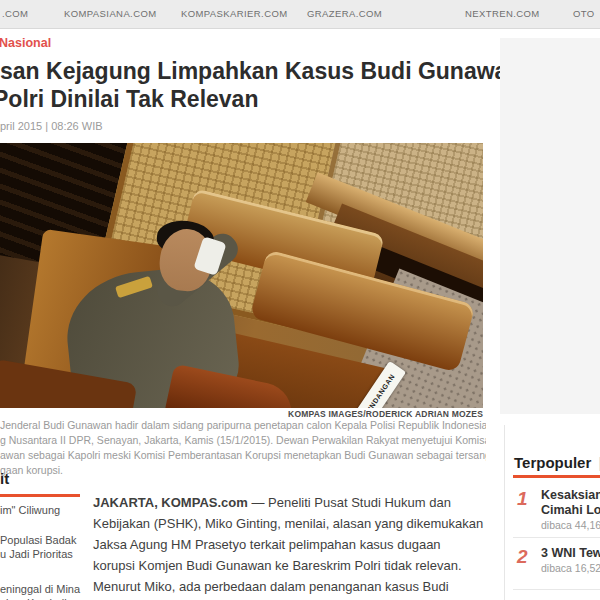 The height and width of the screenshot is (600, 600). What do you see at coordinates (260, 71) in the screenshot?
I see `article-title-line1: san Kejagung Limpahkan Kasus Budi Gunawa…` at bounding box center [260, 71].